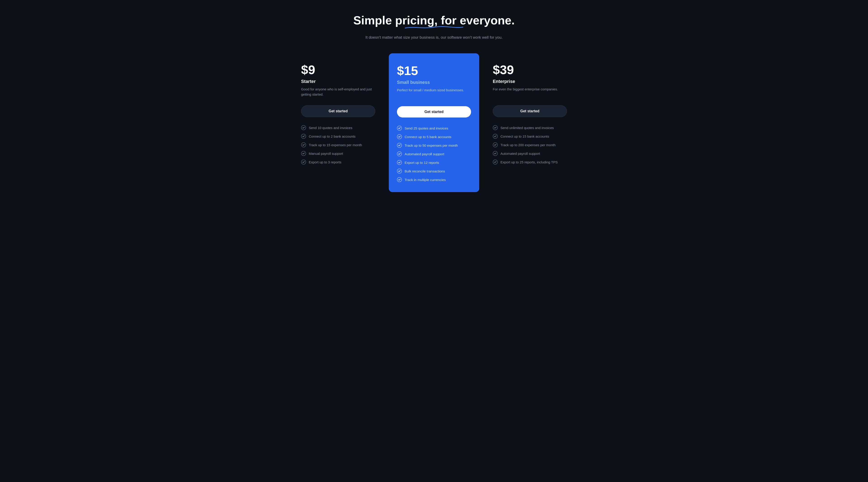  What do you see at coordinates (338, 136) in the screenshot?
I see `list-item: Connect up to 2 bank accounts` at bounding box center [338, 136].